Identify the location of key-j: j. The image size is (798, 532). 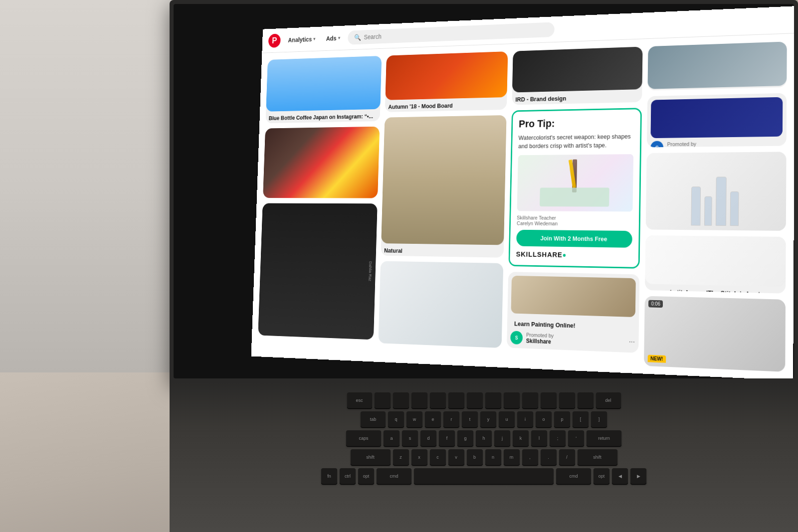
(502, 438).